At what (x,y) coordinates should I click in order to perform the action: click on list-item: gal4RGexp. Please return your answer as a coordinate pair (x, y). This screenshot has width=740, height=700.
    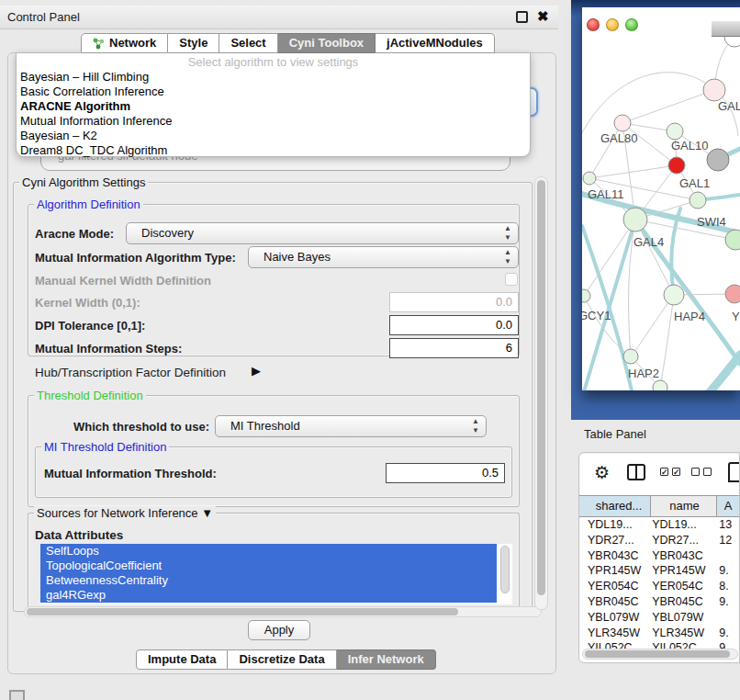
    Looking at the image, I should click on (268, 595).